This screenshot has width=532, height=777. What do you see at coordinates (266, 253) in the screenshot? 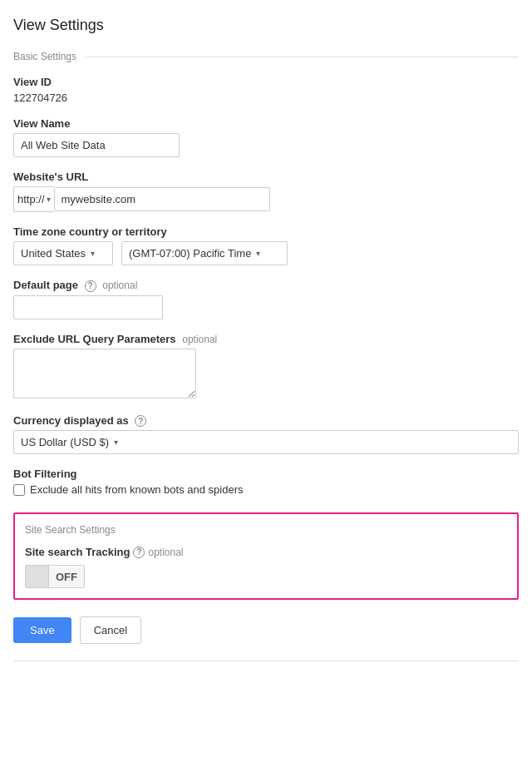
I see `timezone-row: United States ▾ (GMT-07:00) Pacific Time…` at bounding box center [266, 253].